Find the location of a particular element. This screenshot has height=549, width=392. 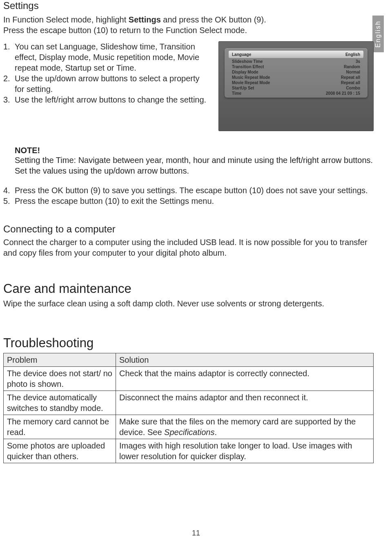

table-header-row: Problem Solution is located at coordinates (189, 360).